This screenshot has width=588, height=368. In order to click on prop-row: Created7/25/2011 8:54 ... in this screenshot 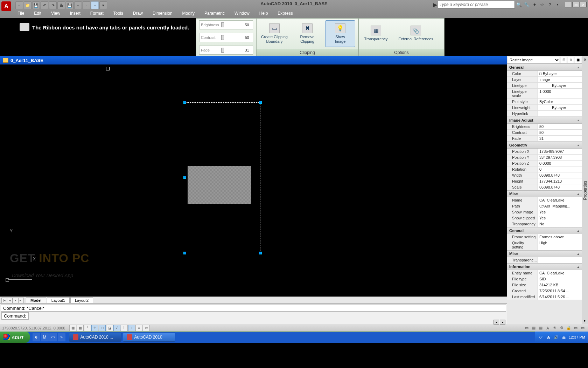, I will do `click(545, 291)`.